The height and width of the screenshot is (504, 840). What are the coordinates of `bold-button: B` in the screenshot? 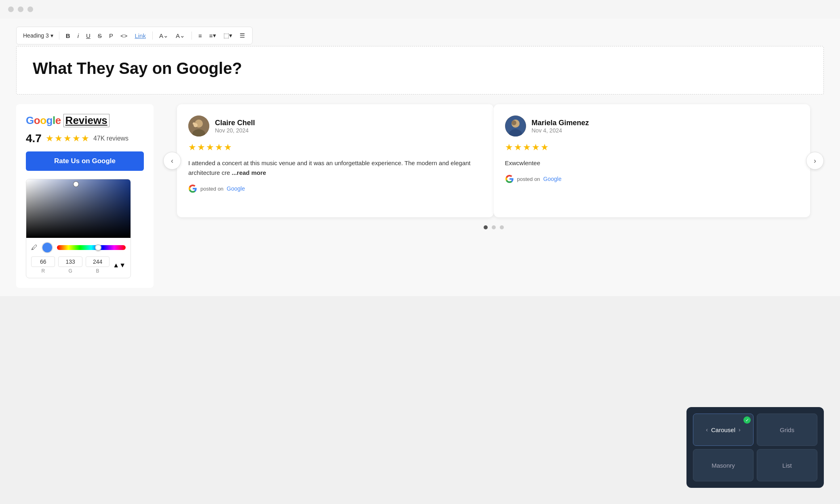 It's located at (68, 36).